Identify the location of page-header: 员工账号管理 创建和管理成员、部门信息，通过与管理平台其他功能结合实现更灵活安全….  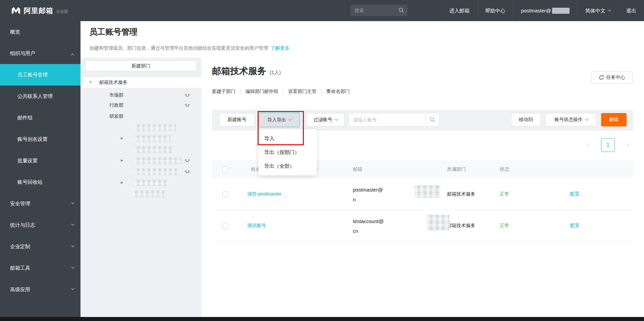
(362, 40).